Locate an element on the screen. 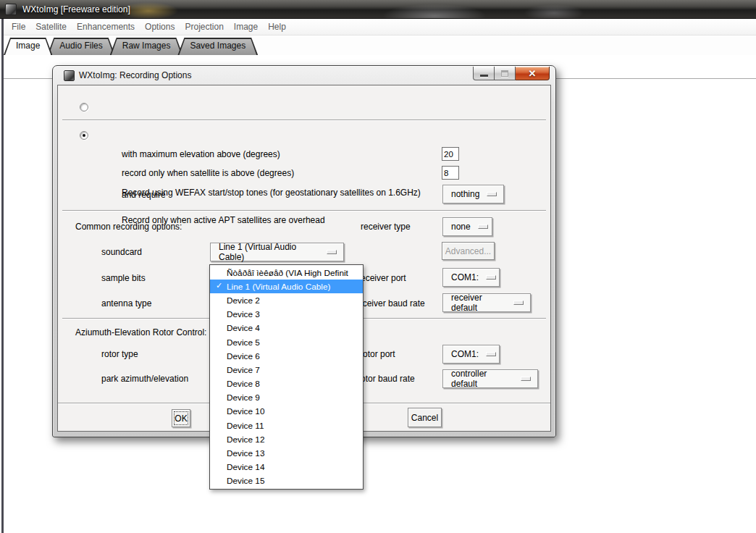 The height and width of the screenshot is (533, 756). require-dropdown: nothing is located at coordinates (474, 194).